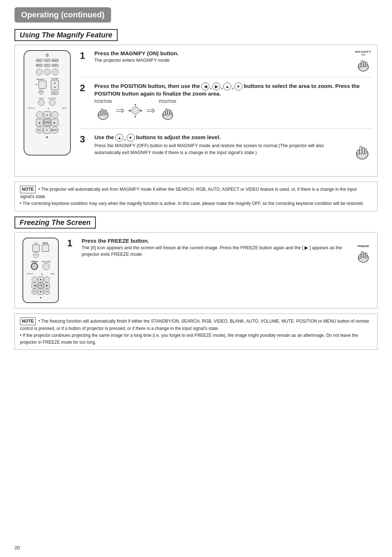 This screenshot has width=392, height=557. What do you see at coordinates (219, 255) in the screenshot?
I see `freeze-steps: 1 Press the FREEZE button. The [II] icon…` at bounding box center [219, 255].